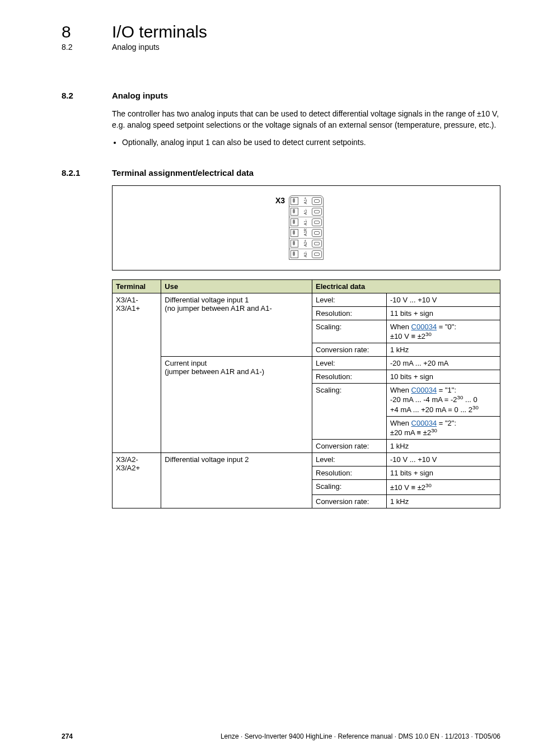 The height and width of the screenshot is (756, 534). What do you see at coordinates (237, 405) in the screenshot?
I see `table-cell-use-a1-current: Current input (jumper between A1R and A1…` at bounding box center [237, 405].